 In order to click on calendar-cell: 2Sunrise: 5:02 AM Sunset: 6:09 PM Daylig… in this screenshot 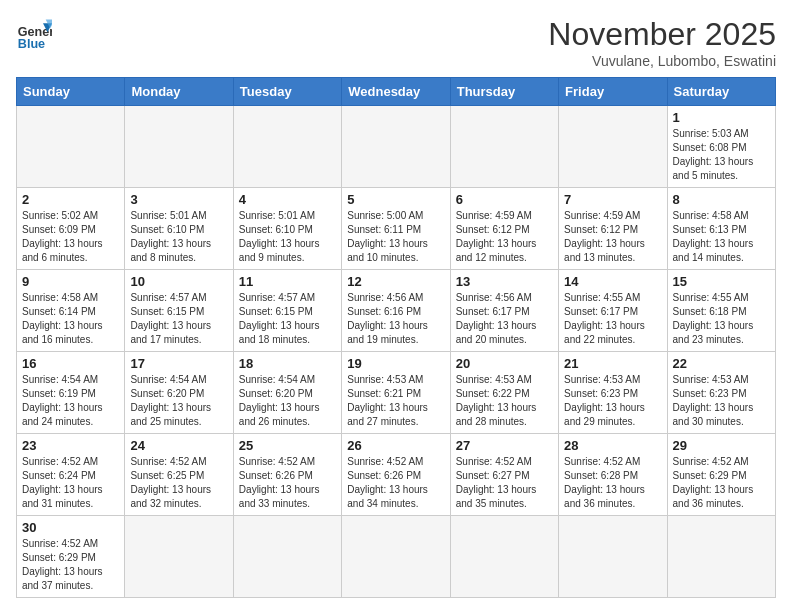, I will do `click(71, 229)`.